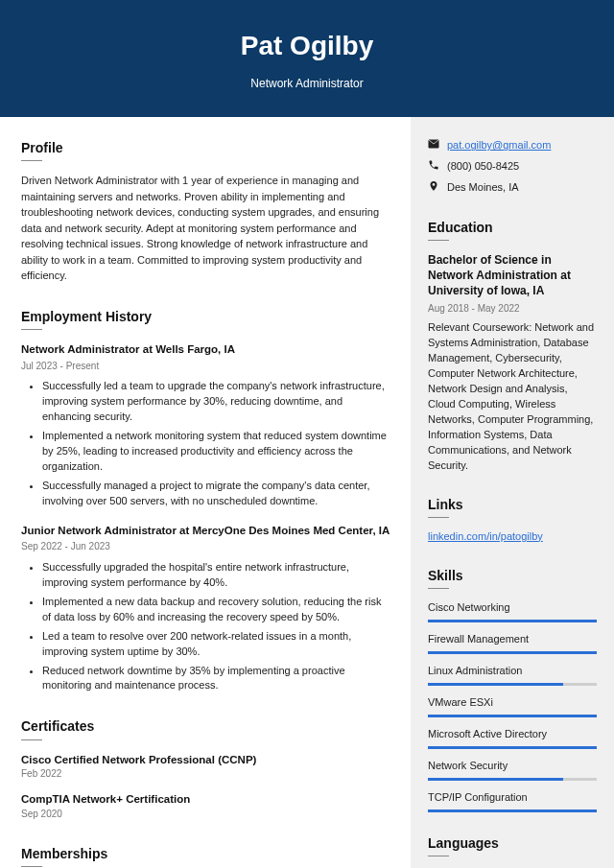  Describe the element at coordinates (206, 856) in the screenshot. I see `memberships-section: Memberships CompTIA (The Computing Techn…` at that location.